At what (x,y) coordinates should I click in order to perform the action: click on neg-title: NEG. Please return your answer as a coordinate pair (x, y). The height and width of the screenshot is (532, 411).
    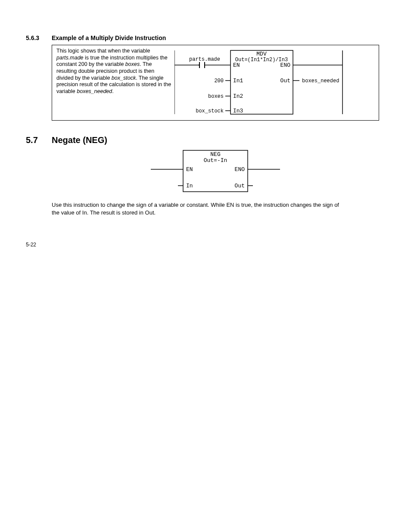
    Looking at the image, I should click on (215, 154).